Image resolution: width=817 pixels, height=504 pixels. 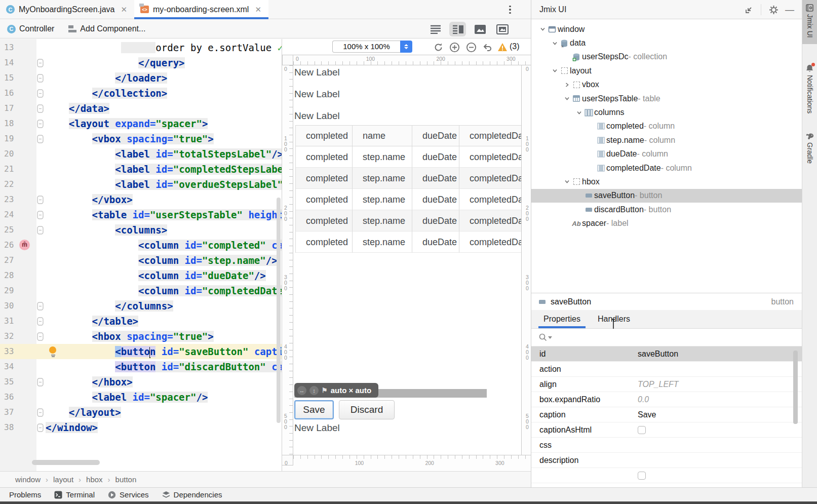 What do you see at coordinates (66, 462) in the screenshot?
I see `editor-horizontal-scrollbar` at bounding box center [66, 462].